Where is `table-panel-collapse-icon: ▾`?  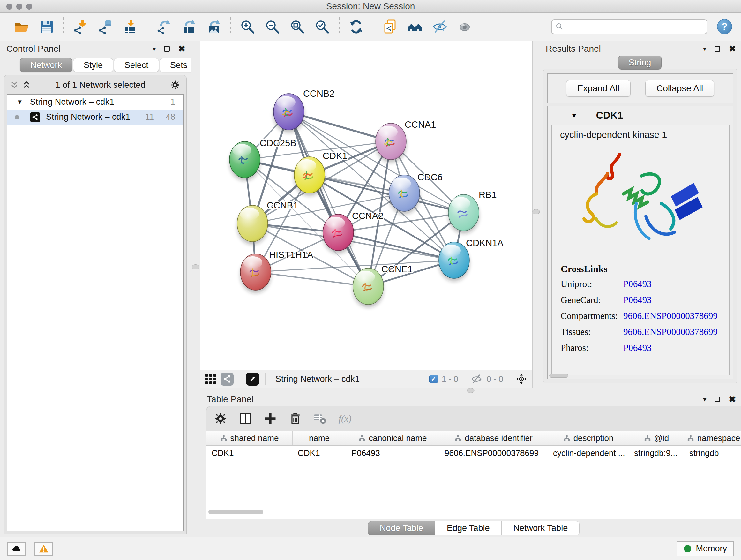
table-panel-collapse-icon: ▾ is located at coordinates (705, 399).